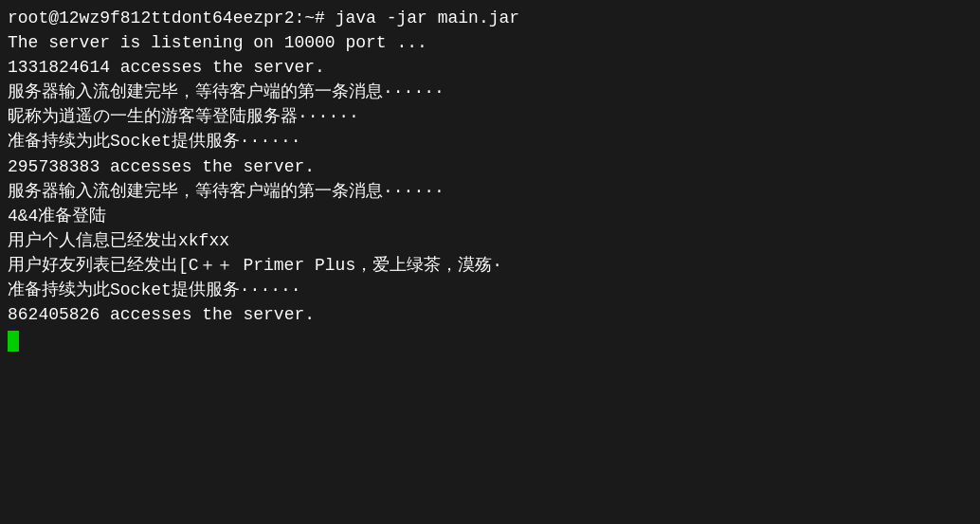 The height and width of the screenshot is (524, 980). What do you see at coordinates (490, 117) in the screenshot?
I see `terminal-line: 昵称为逍遥の一生的游客等登陆服务器······` at bounding box center [490, 117].